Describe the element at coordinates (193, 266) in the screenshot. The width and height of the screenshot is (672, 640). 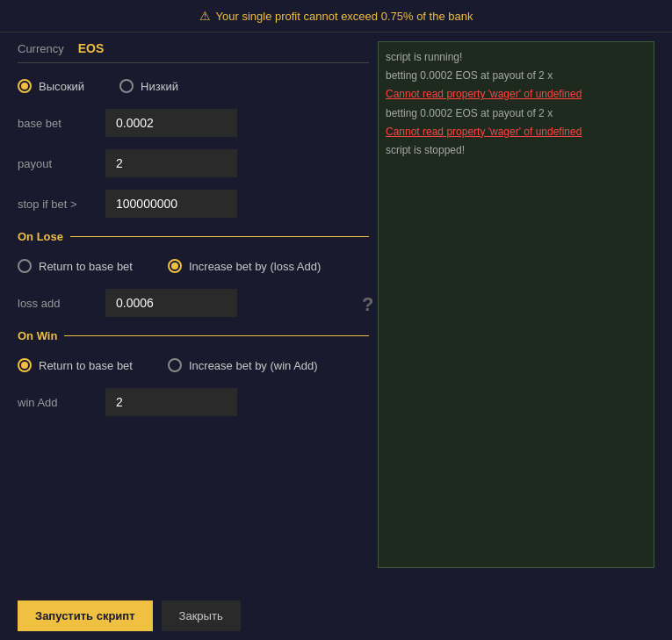
I see `on-lose-group: Return to base bet Increase bet by (loss…` at that location.